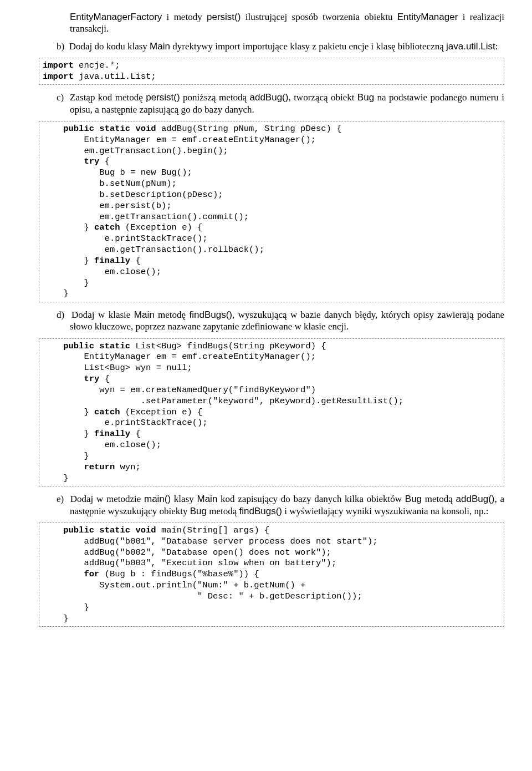 The width and height of the screenshot is (532, 771). Describe the element at coordinates (287, 505) in the screenshot. I see `item-e-paragraph: e) Dodaj w metodzie main() klasy Main ko…` at that location.